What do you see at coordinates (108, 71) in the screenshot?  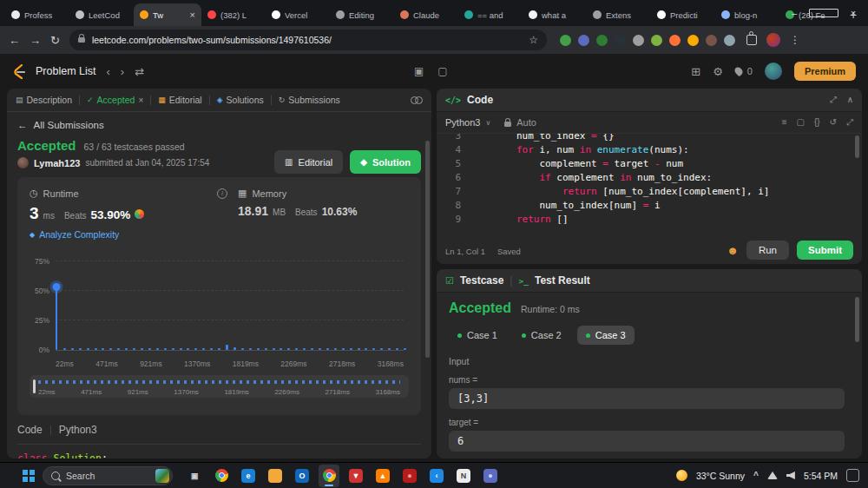 I see `prev-problem-icon: ‹` at bounding box center [108, 71].